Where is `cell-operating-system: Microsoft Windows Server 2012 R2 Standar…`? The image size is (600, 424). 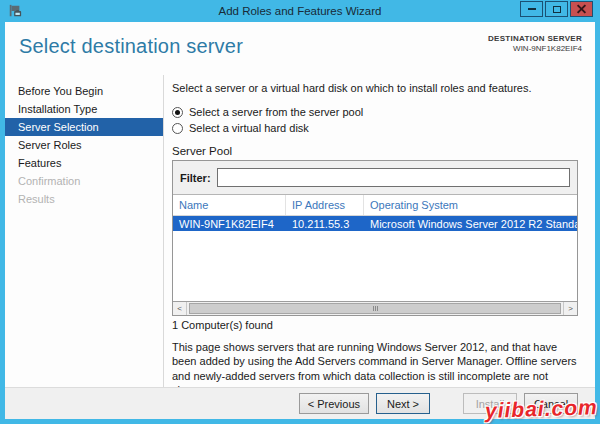
cell-operating-system: Microsoft Windows Server 2012 R2 Standar… is located at coordinates (470, 224).